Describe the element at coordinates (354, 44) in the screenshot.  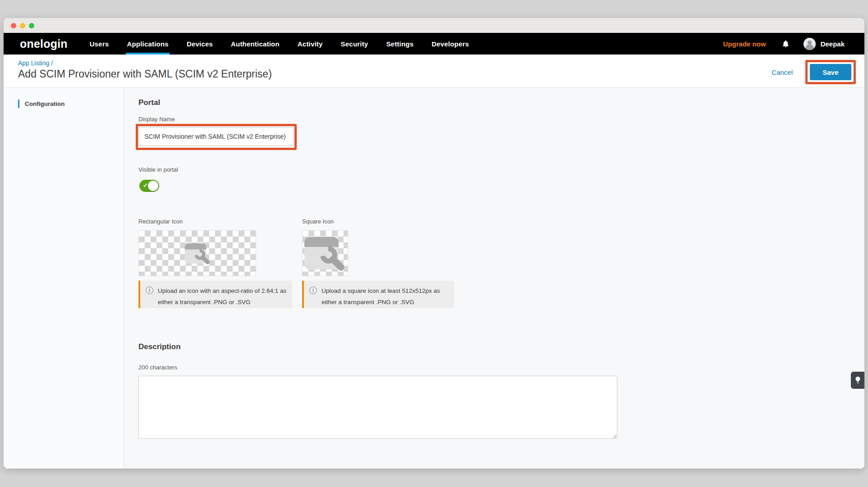
I see `nav-item-security: Security` at that location.